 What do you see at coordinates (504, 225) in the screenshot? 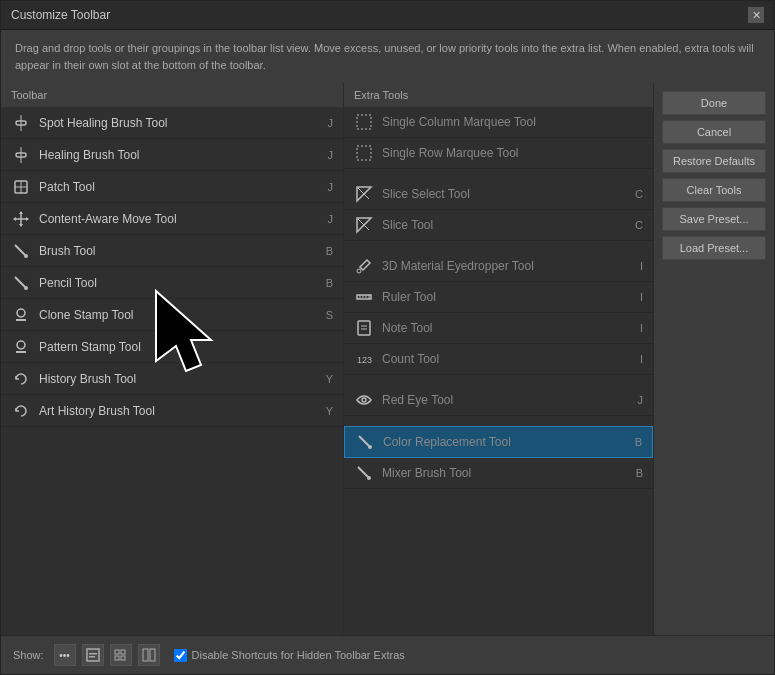
I see `extra-tool-name: Slice Tool` at bounding box center [504, 225].